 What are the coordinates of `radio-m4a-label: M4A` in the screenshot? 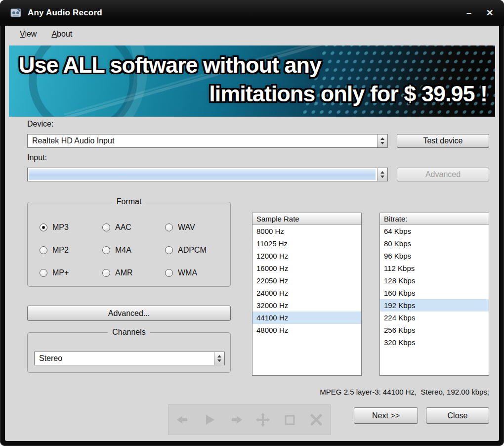 It's located at (124, 250).